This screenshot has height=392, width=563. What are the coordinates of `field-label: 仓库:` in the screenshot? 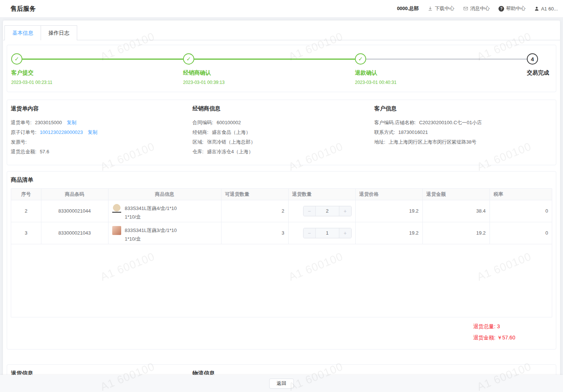 It's located at (198, 151).